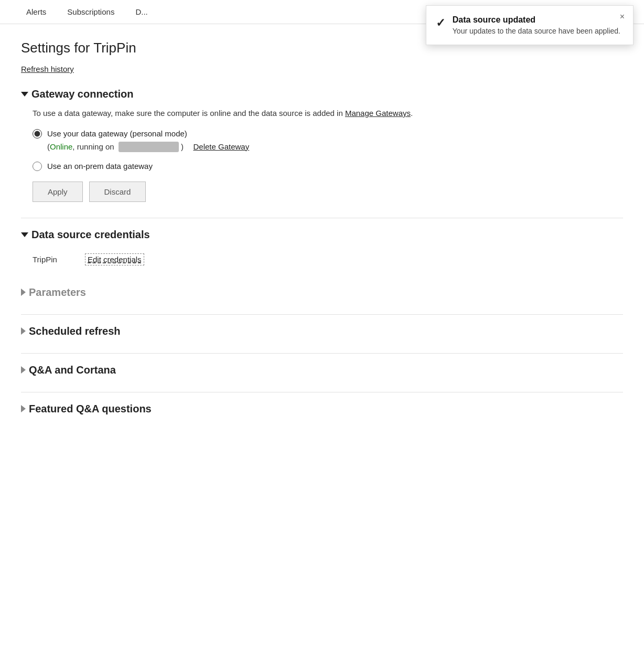 Image resolution: width=644 pixels, height=660 pixels. Describe the element at coordinates (142, 12) in the screenshot. I see `tab-other: D...` at that location.